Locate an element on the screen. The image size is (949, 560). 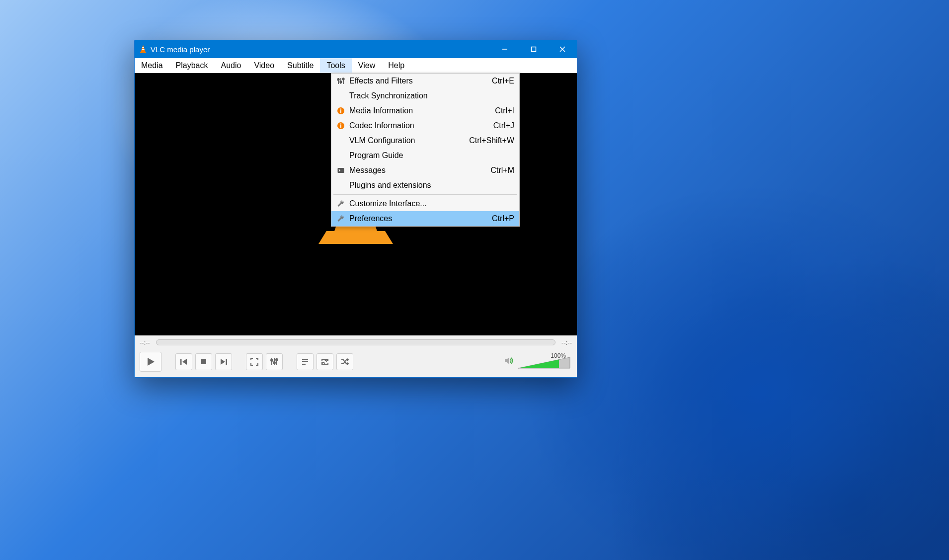
fullscreen-button is located at coordinates (254, 362).